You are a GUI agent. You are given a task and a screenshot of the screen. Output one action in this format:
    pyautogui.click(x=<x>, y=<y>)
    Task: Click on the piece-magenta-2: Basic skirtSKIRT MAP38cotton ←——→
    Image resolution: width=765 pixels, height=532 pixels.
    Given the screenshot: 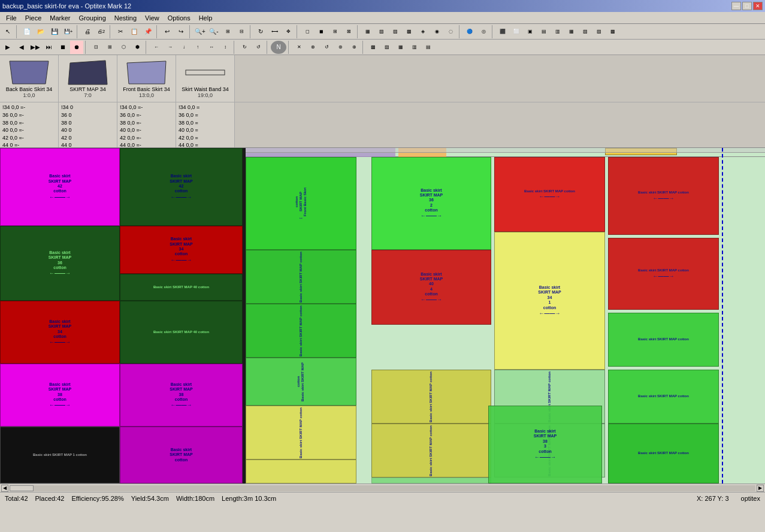 What is the action you would take?
    pyautogui.click(x=60, y=395)
    